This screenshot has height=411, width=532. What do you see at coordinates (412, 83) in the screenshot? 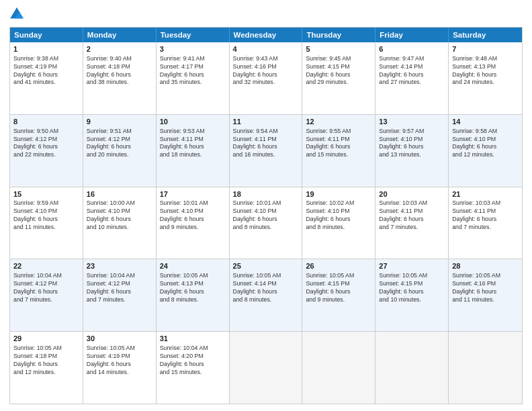
I see `day-info: and 27 minutes.` at bounding box center [412, 83].